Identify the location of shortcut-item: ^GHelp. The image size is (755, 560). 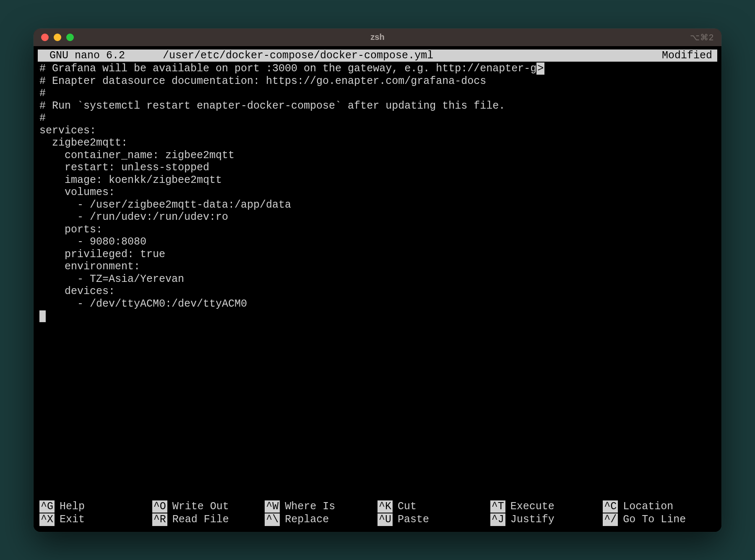
(96, 507).